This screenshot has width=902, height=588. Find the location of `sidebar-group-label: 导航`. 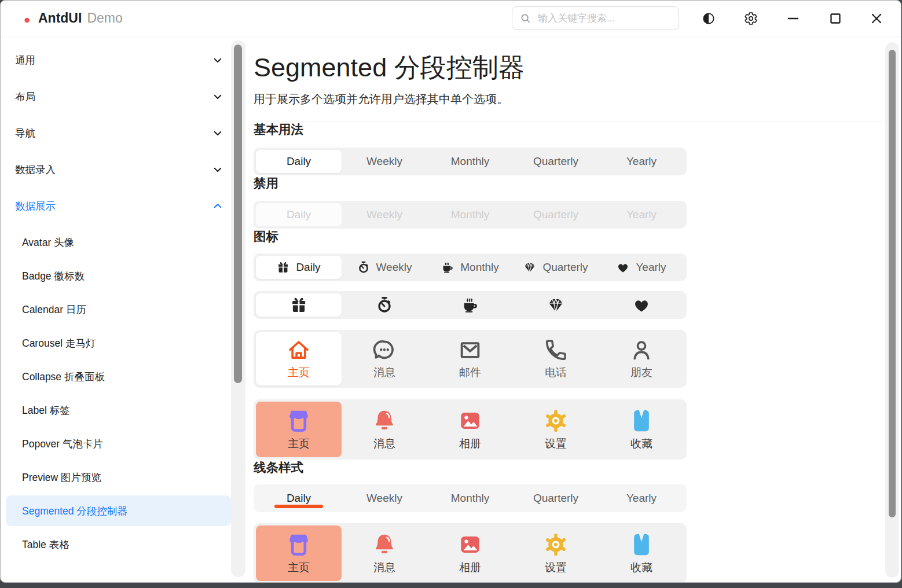

sidebar-group-label: 导航 is located at coordinates (25, 133).